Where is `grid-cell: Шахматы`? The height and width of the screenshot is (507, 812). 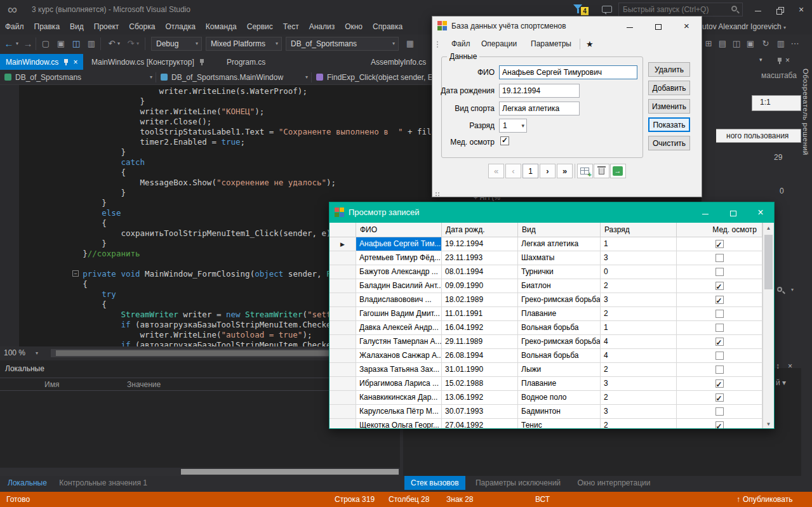 grid-cell: Шахматы is located at coordinates (559, 258).